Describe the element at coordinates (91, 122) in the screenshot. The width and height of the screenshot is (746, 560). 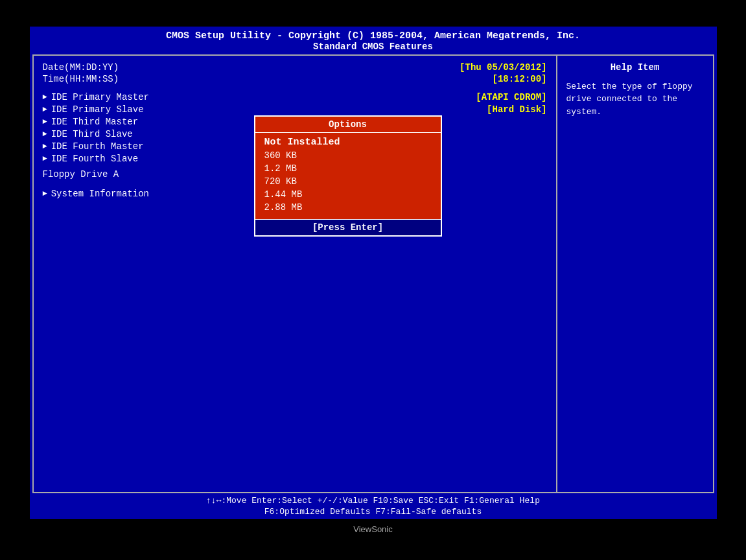
I see `ide-third-master-label: ► IDE Third Master` at that location.